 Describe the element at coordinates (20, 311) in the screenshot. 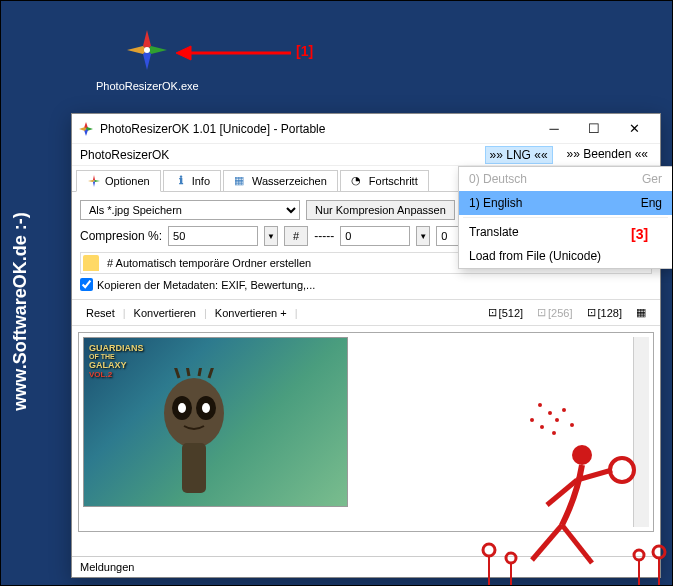

I see `watermark-text: www.SoftwareOK.de :-)` at that location.